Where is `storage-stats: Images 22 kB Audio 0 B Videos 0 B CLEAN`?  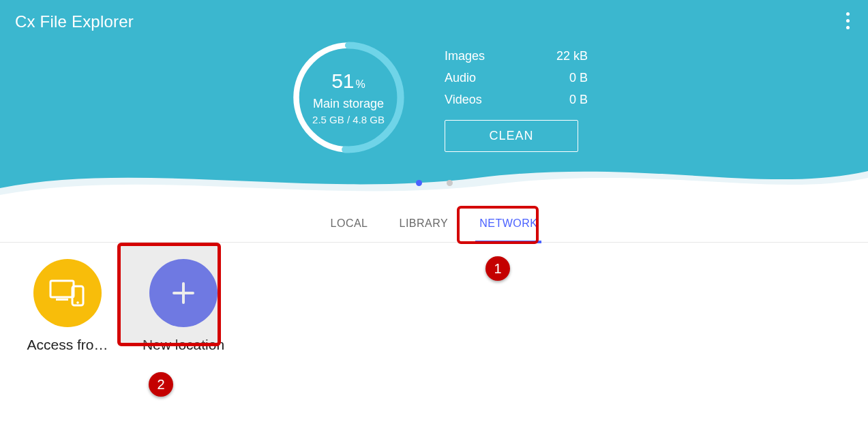 storage-stats: Images 22 kB Audio 0 B Videos 0 B CLEAN is located at coordinates (516, 98).